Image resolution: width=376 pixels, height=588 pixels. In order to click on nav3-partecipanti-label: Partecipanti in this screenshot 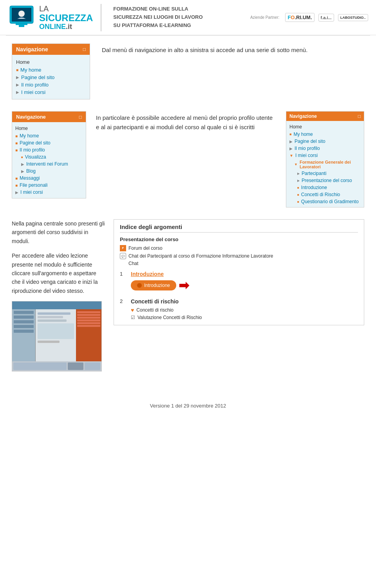, I will do `click(314, 173)`.